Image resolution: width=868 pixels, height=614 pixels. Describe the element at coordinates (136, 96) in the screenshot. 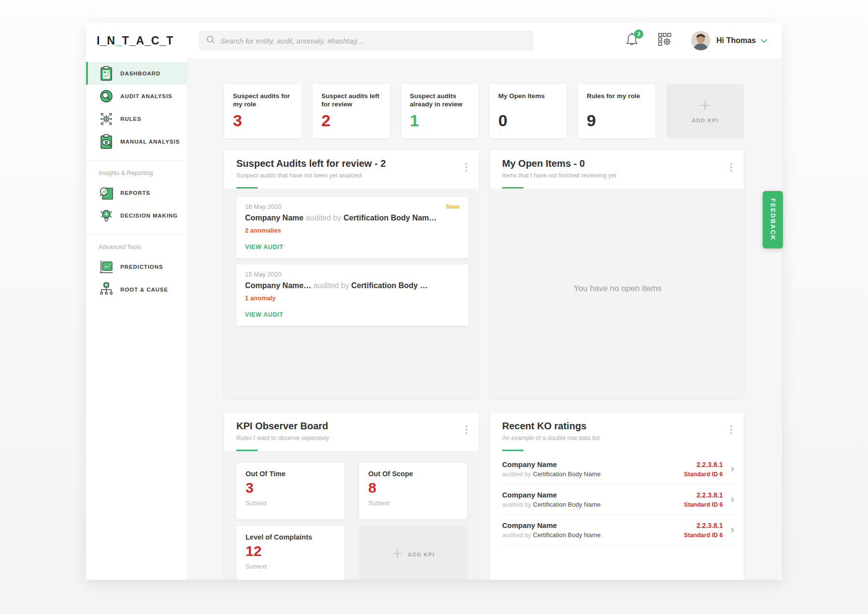

I see `sidebar-item-audit-analysis: AUDIT ANALYSIS` at that location.